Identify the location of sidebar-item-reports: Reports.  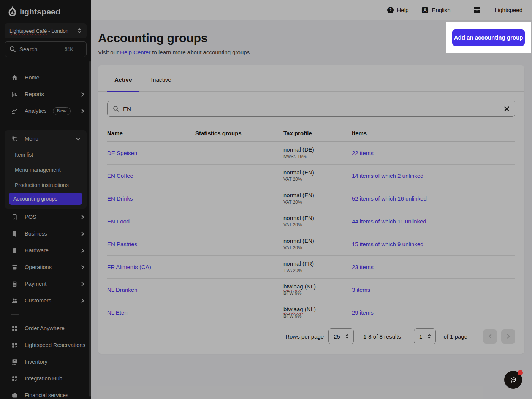
(46, 94).